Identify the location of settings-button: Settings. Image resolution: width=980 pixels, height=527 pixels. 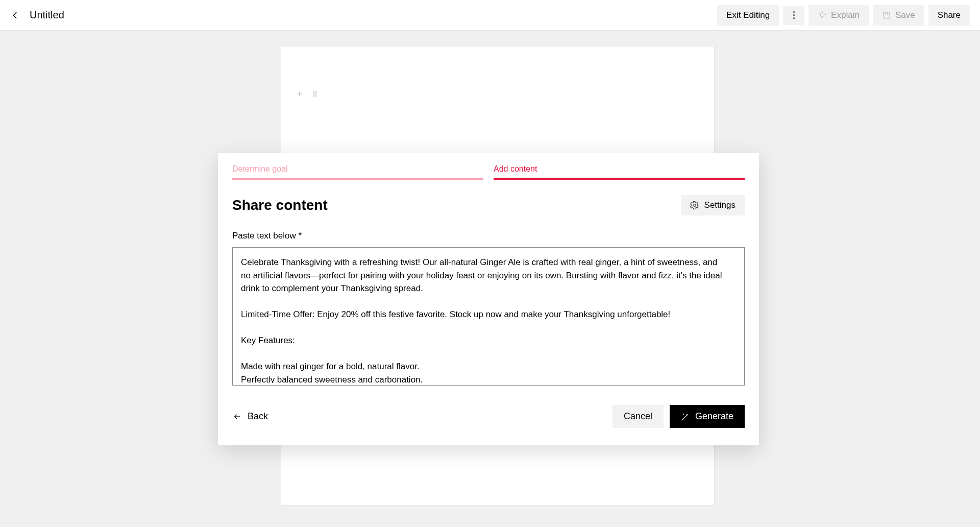
(713, 205).